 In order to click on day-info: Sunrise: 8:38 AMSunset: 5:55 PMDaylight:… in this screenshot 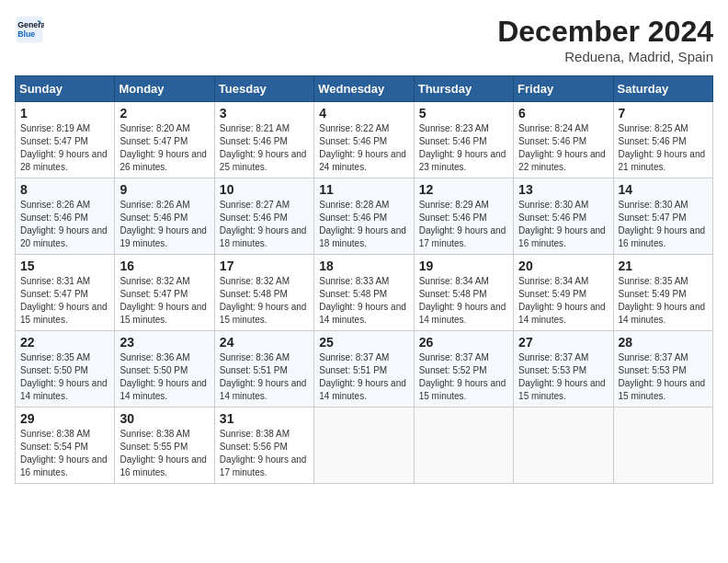, I will do `click(164, 454)`.